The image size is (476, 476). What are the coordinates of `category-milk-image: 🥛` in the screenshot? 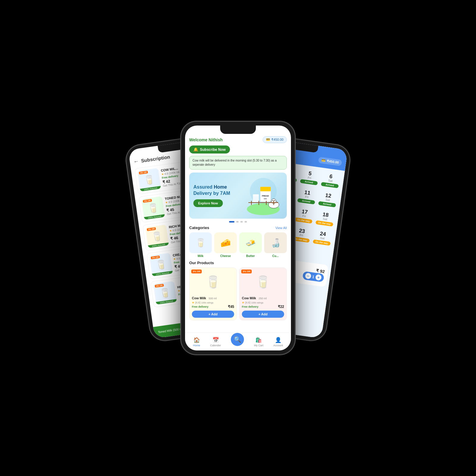 It's located at (201, 243).